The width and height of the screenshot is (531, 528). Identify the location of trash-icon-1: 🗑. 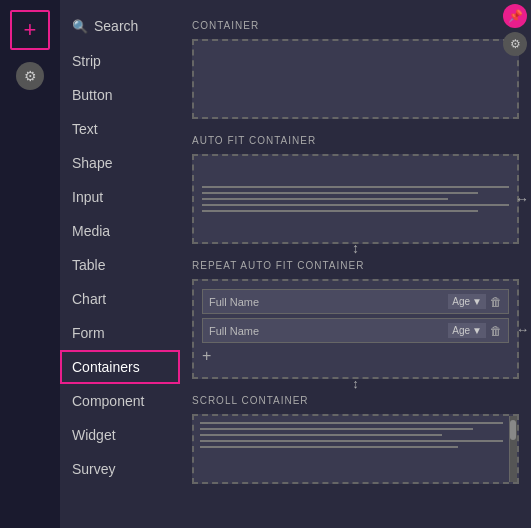
(496, 302).